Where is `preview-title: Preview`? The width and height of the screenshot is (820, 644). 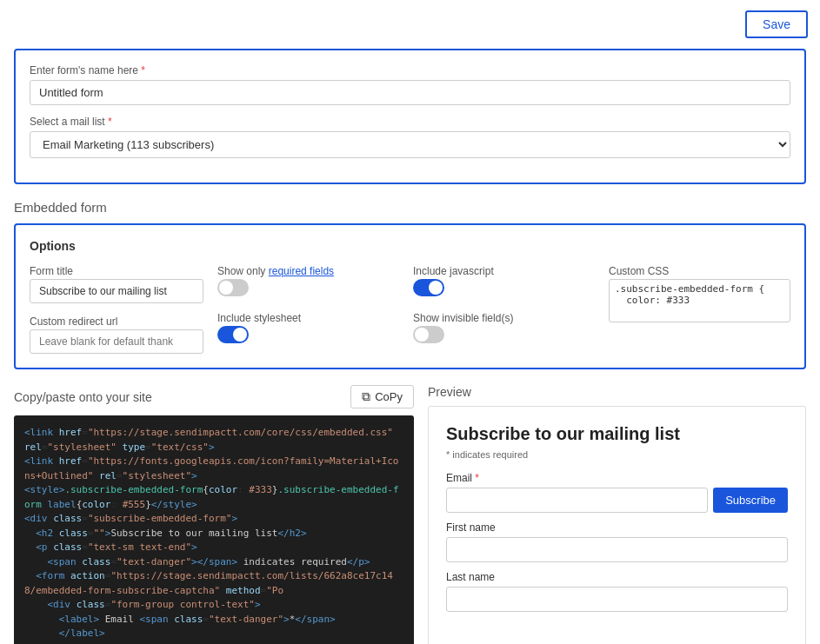 preview-title: Preview is located at coordinates (617, 392).